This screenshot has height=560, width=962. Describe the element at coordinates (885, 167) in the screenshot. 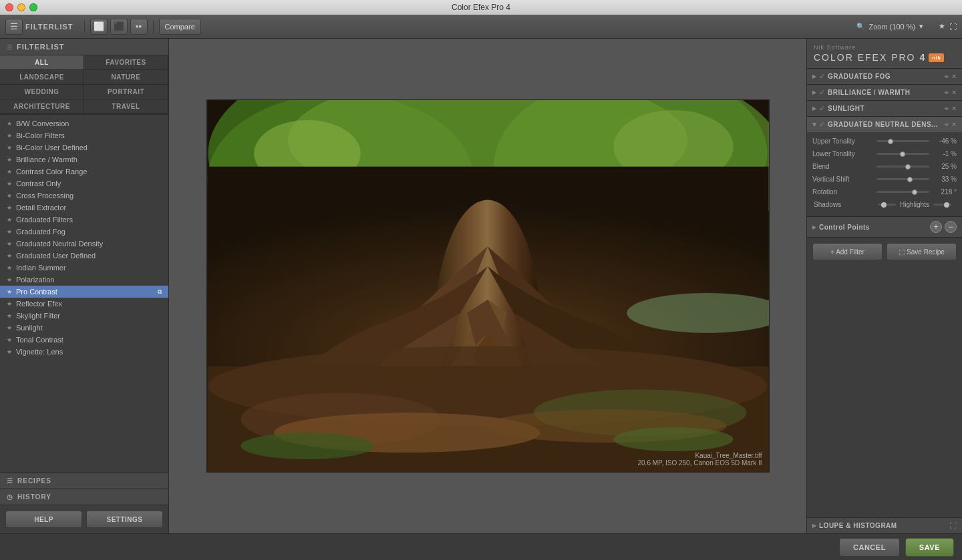

I see `graduated-neutral-section: ▶ ✓ GRADUATED NEUTRAL DENS... ≡ ✕ Upper …` at that location.